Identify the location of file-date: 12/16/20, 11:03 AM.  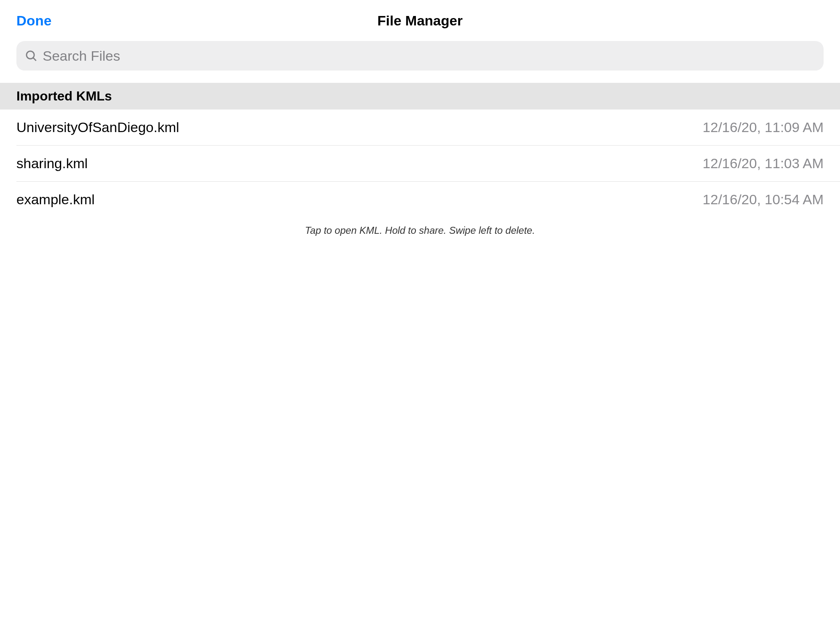
(763, 163).